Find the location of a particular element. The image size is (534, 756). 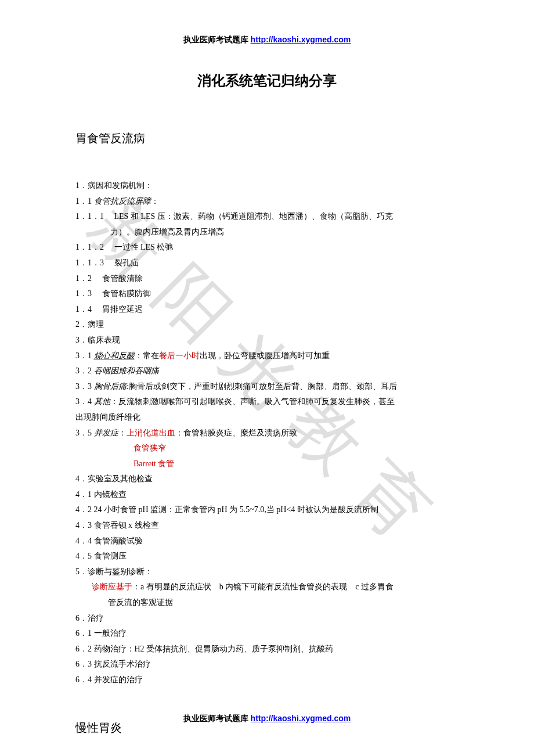

body-text: 1．1．1 LES 和 LES 压：激素、药物（钙通道阻滞剂、地西潘）、食物（高… is located at coordinates (267, 217).